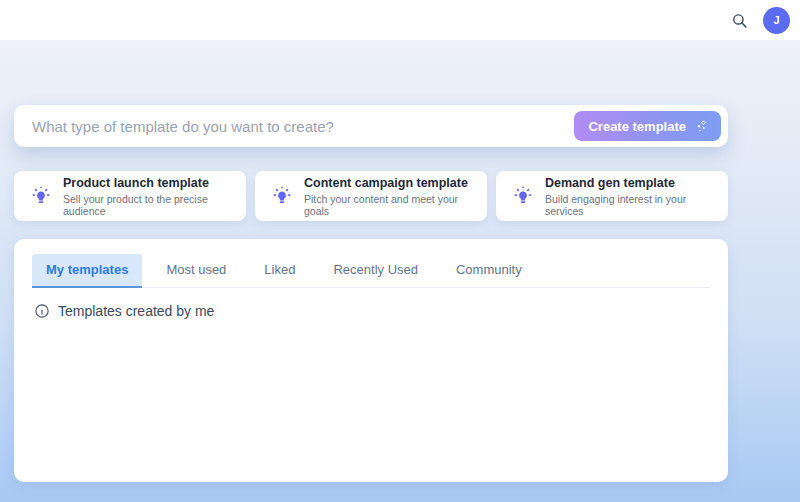  Describe the element at coordinates (87, 271) in the screenshot. I see `tab-my-templates: My templates` at that location.